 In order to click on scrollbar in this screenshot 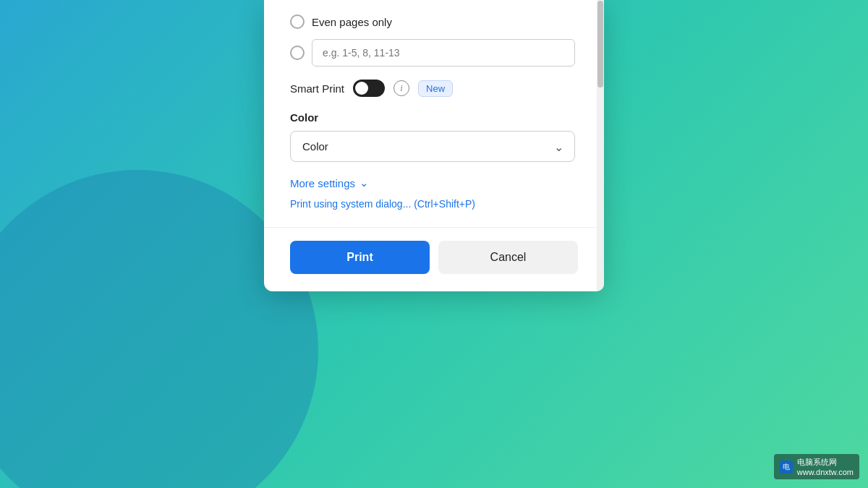, I will do `click(600, 146)`.